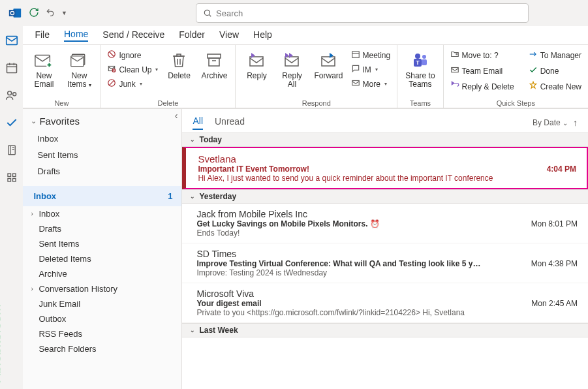  Describe the element at coordinates (371, 69) in the screenshot. I see `im-button: IM▾` at that location.